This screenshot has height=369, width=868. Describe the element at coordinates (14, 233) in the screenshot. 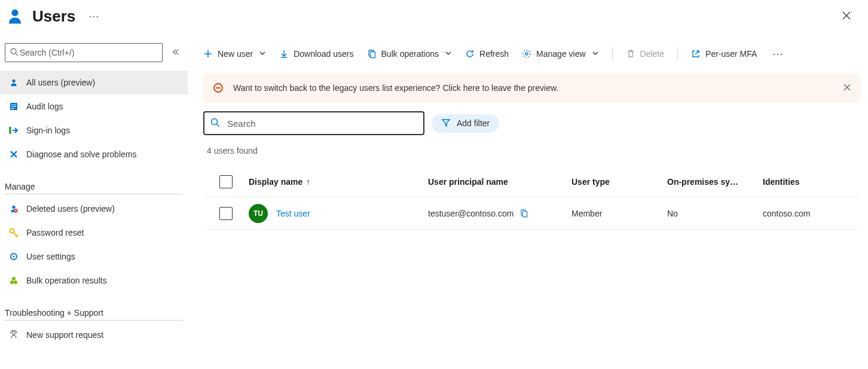

I see `key-icon` at that location.